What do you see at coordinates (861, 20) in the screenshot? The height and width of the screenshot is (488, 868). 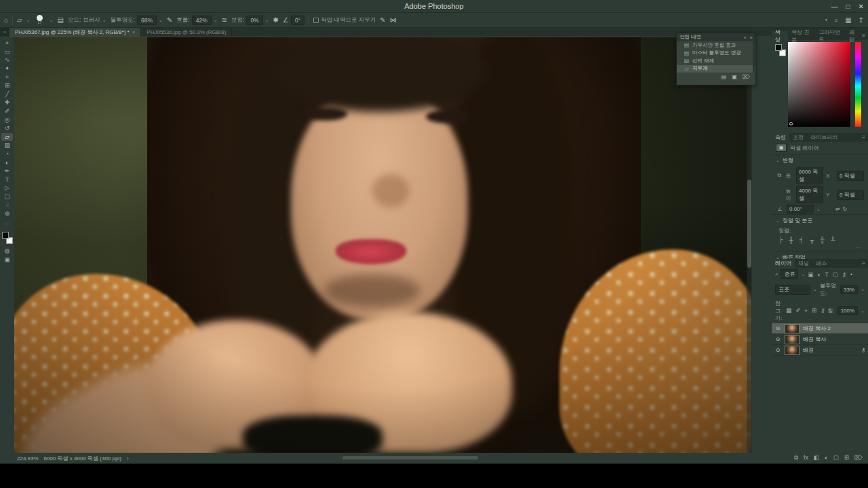 I see `share-icon: ↥` at bounding box center [861, 20].